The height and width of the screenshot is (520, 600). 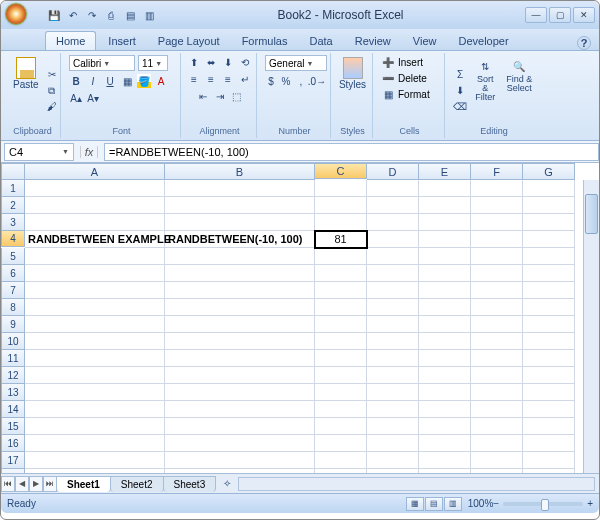 What do you see at coordinates (393, 324) in the screenshot?
I see `cell-D9` at bounding box center [393, 324].